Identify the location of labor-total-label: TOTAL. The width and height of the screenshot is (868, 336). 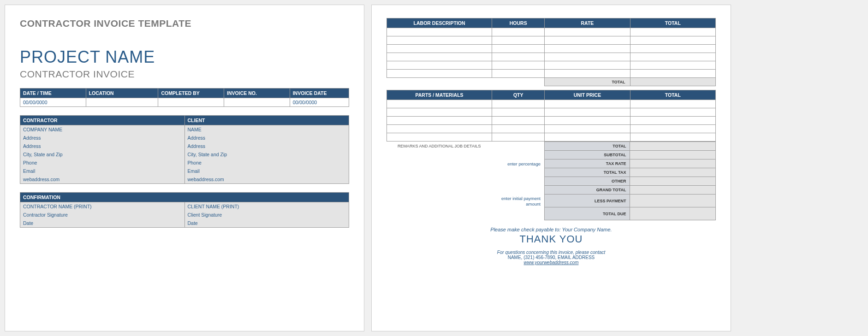
(588, 82).